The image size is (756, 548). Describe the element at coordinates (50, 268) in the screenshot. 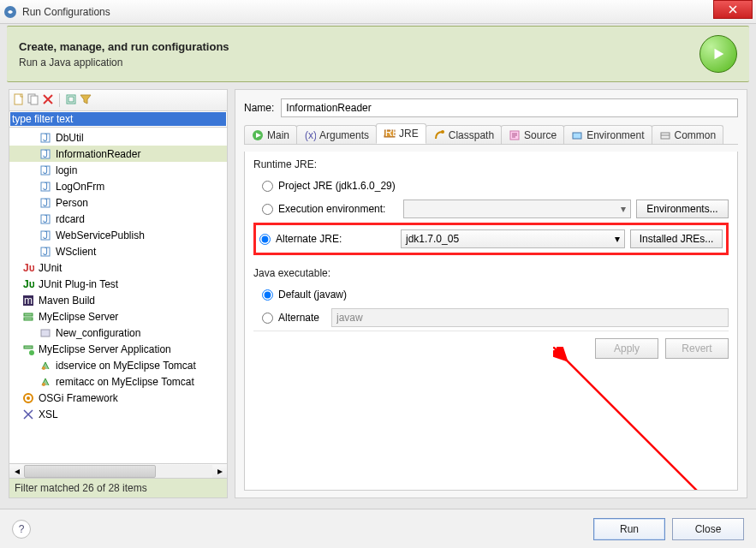

I see `tree-item-label: JUnit` at that location.